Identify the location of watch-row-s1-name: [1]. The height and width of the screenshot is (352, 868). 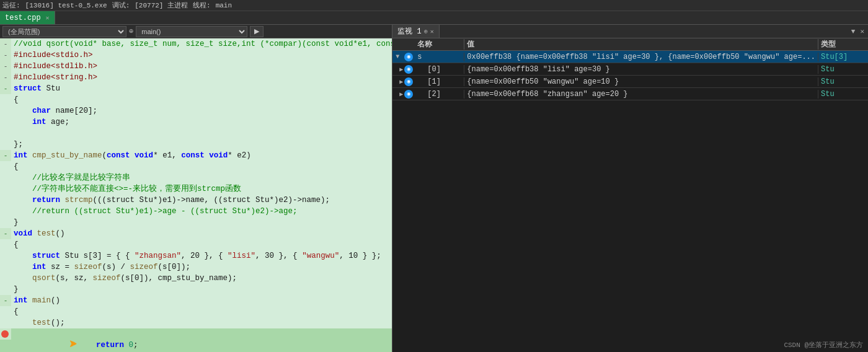
(440, 82).